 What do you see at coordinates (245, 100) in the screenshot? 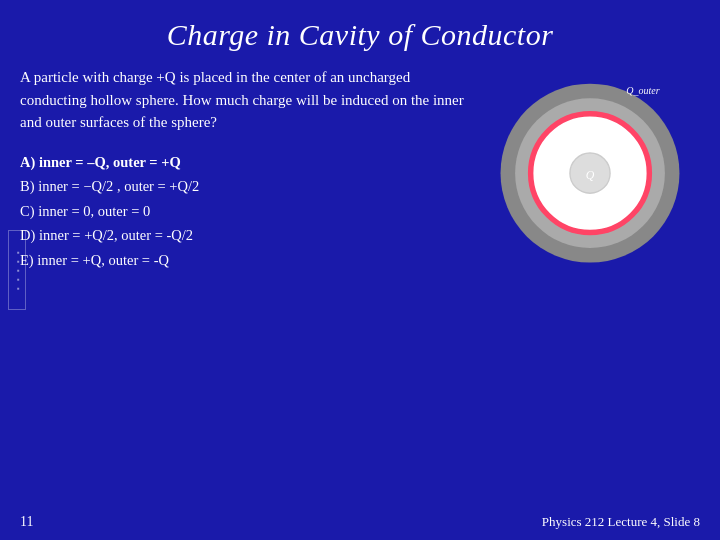
I see `question-text: A particle with charge +Q is placed in t…` at bounding box center [245, 100].